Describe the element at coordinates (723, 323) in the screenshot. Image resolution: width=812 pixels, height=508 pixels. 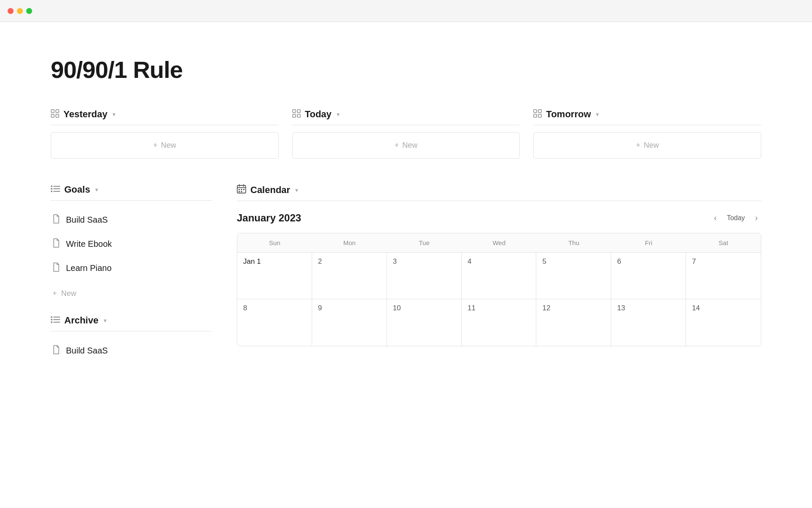
I see `calendar-day: 14` at that location.